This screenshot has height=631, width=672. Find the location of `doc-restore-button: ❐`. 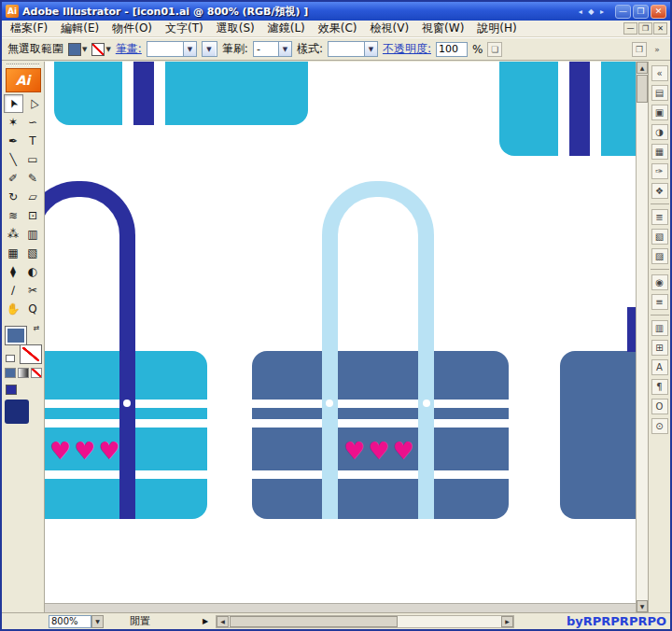

doc-restore-button: ❐ is located at coordinates (646, 28).